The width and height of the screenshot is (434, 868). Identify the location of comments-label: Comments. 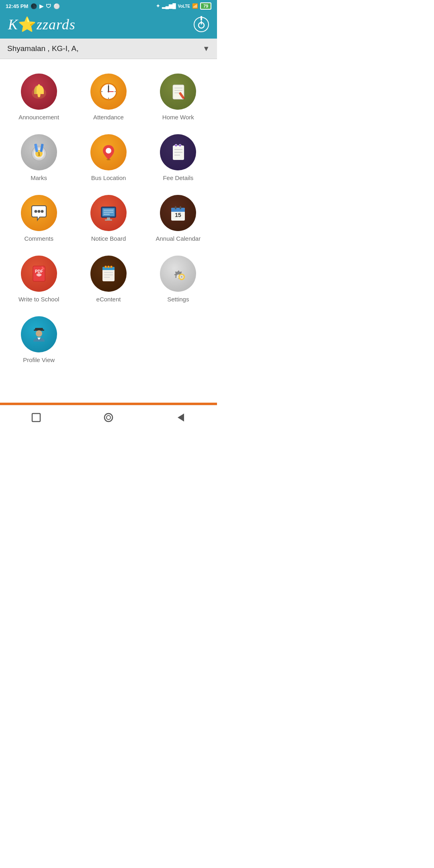
(39, 239).